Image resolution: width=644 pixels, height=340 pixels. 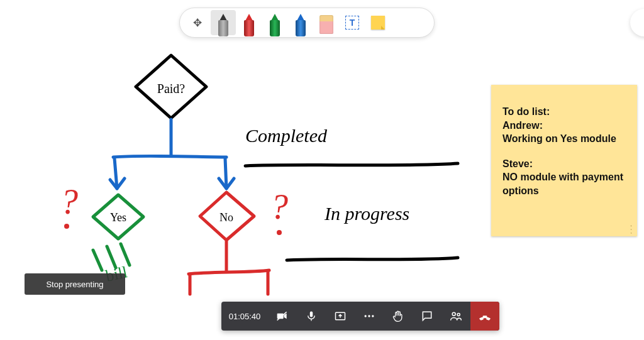 I want to click on hand-icon, so click(x=398, y=316).